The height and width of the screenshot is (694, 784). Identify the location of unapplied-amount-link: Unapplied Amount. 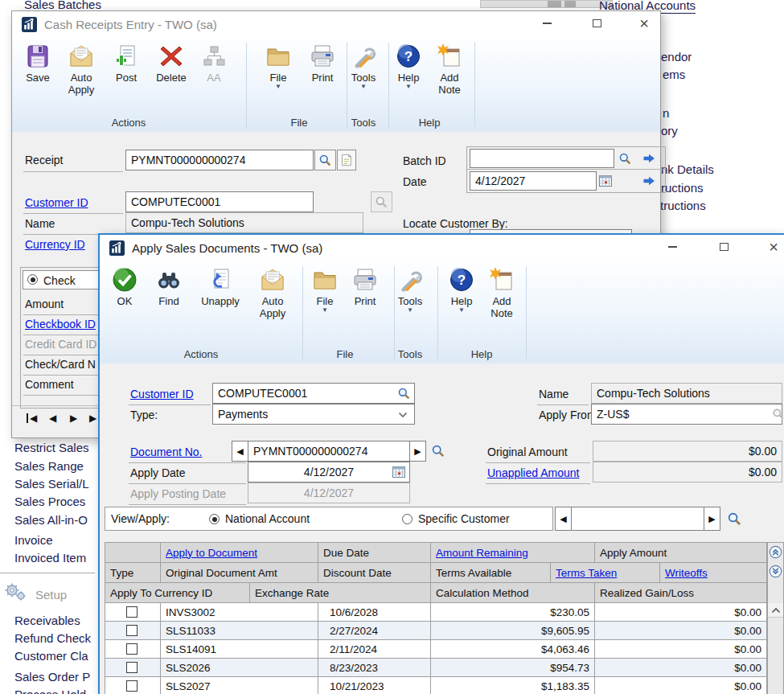
(533, 473).